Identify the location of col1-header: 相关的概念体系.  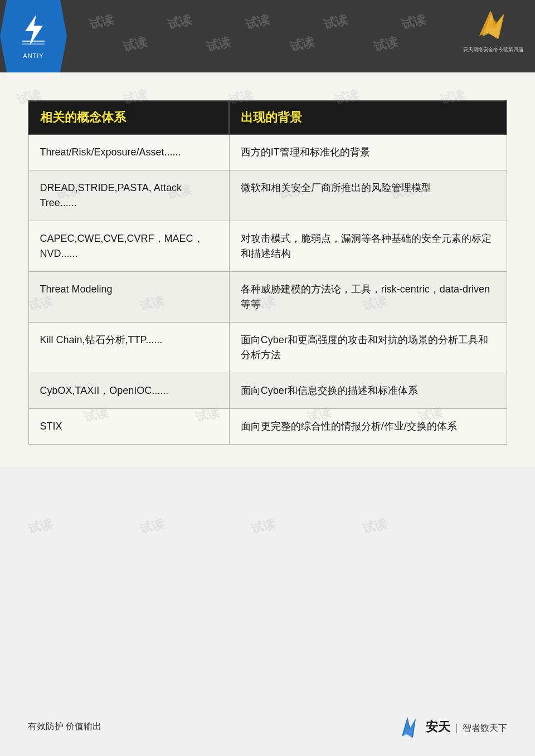
(129, 118).